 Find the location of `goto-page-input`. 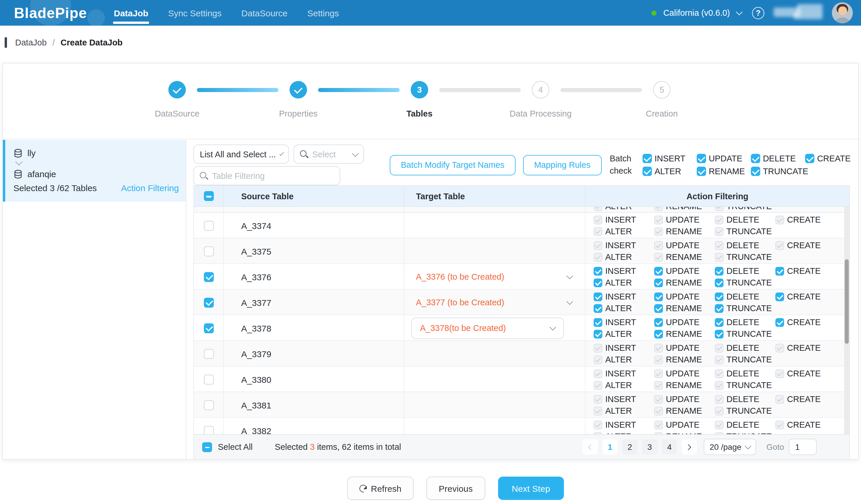

goto-page-input is located at coordinates (803, 447).